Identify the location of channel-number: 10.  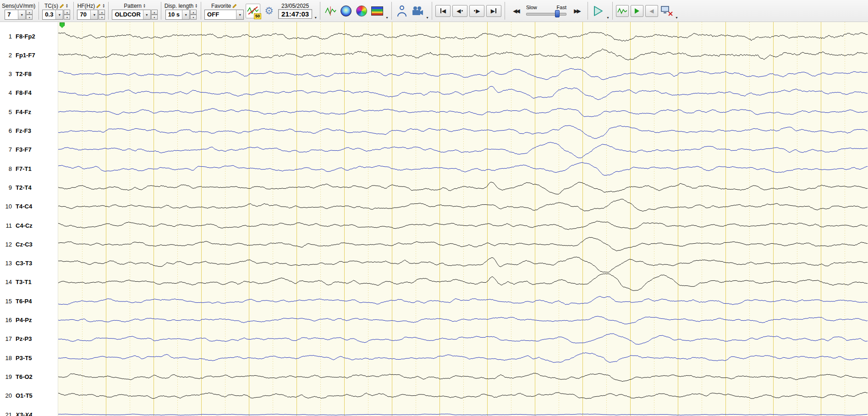
(6, 206).